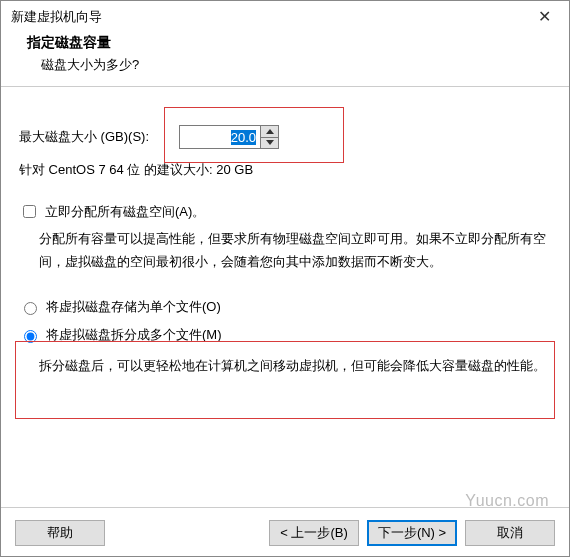 Image resolution: width=570 pixels, height=557 pixels. Describe the element at coordinates (134, 307) in the screenshot. I see `store-single-label: 将虚拟磁盘存储为单个文件(O)` at that location.